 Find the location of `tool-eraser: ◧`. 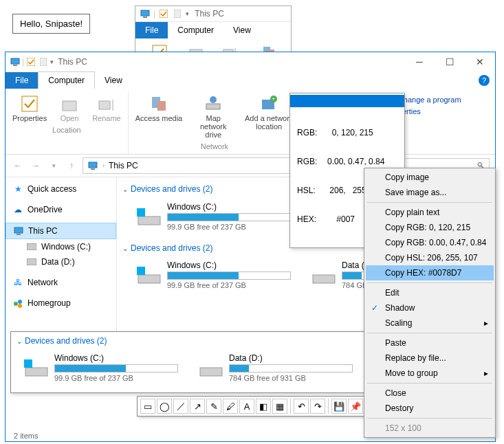

tool-eraser: ◧ is located at coordinates (263, 406).